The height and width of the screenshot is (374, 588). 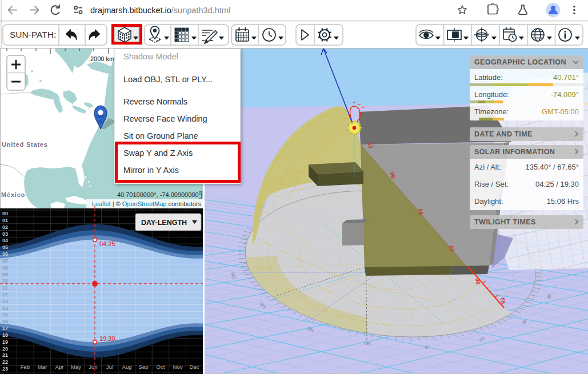 What do you see at coordinates (25, 144) in the screenshot?
I see `svg-text: United States` at bounding box center [25, 144].